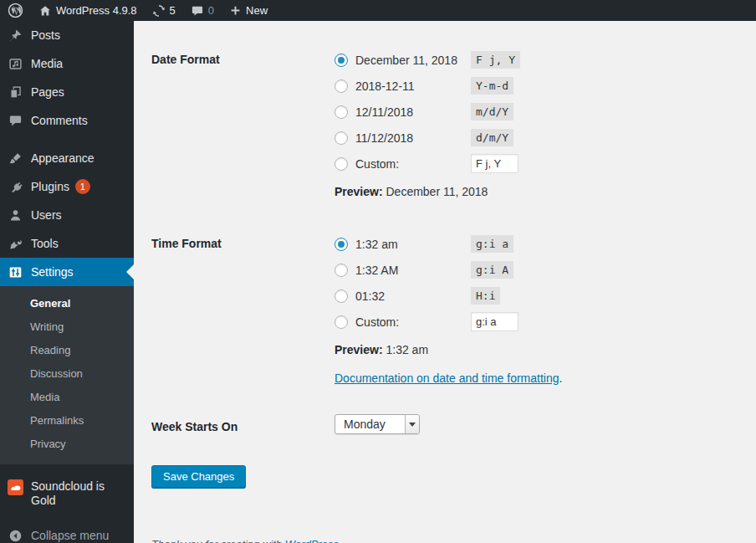 Image resolution: width=756 pixels, height=543 pixels. I want to click on date-format-option-3: 12/11/2018 m/d/Y, so click(537, 112).